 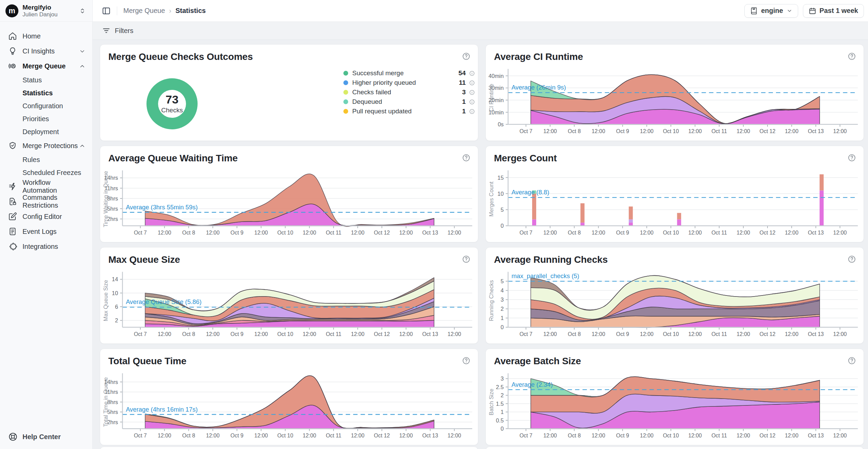 I want to click on running-checks-chart: 012345max_parallel_checks (5)Oct 712:00O…, so click(x=675, y=295).